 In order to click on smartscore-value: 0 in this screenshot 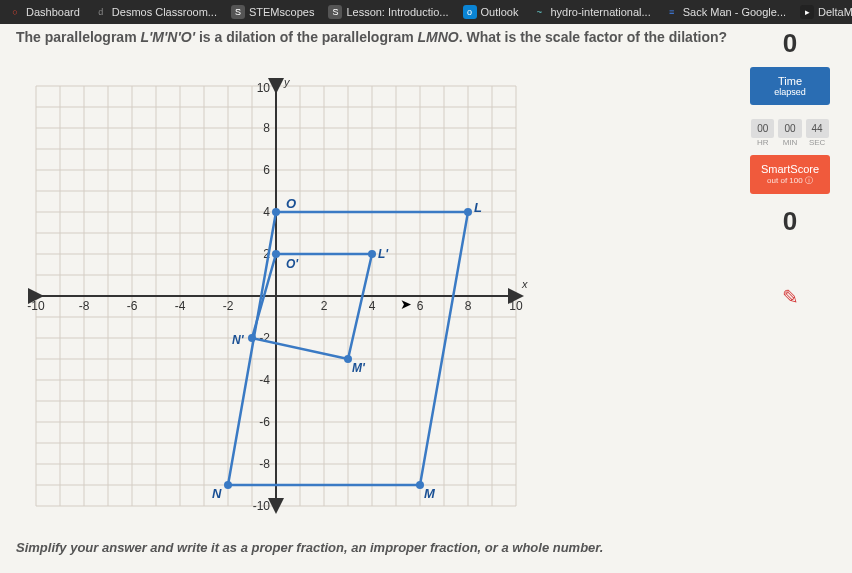, I will do `click(790, 222)`.